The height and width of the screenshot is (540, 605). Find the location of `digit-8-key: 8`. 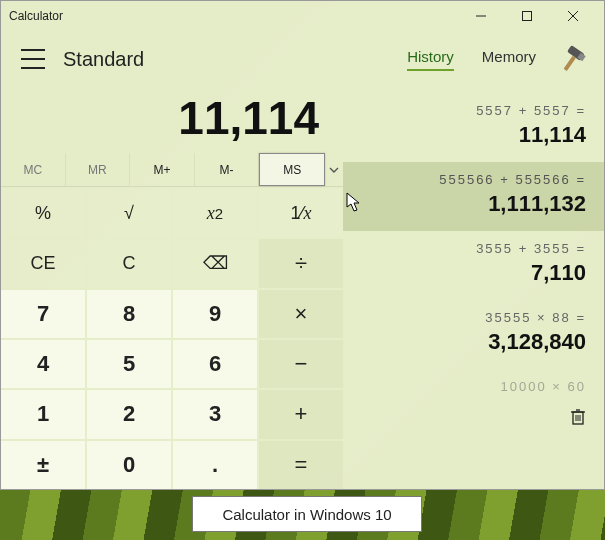

digit-8-key: 8 is located at coordinates (129, 314).